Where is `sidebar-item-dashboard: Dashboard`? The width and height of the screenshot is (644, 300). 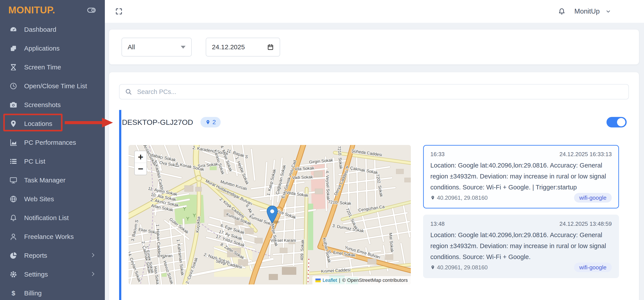
sidebar-item-dashboard: Dashboard is located at coordinates (52, 29).